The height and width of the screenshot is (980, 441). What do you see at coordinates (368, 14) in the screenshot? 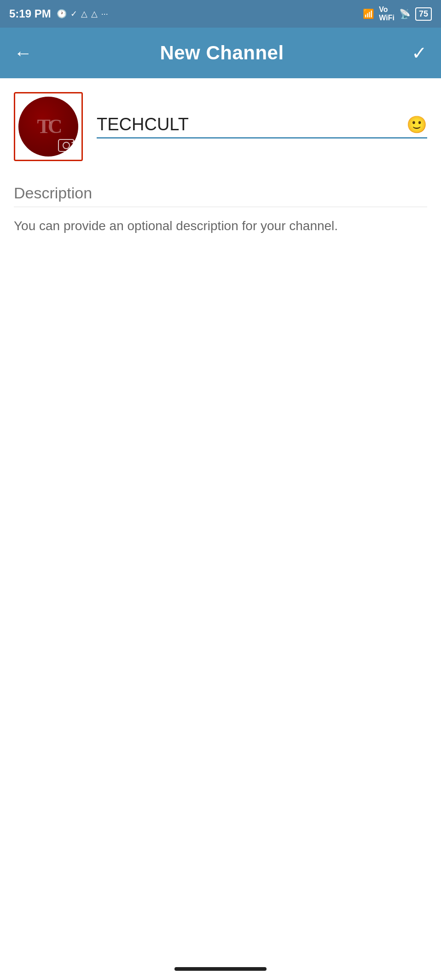
I see `signal-icon: 📶` at bounding box center [368, 14].